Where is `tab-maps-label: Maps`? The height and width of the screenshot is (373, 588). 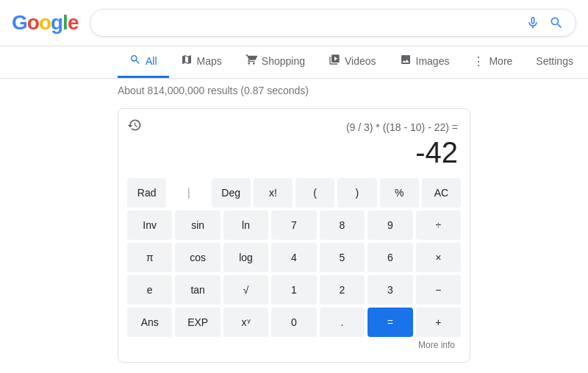 tab-maps-label: Maps is located at coordinates (209, 61).